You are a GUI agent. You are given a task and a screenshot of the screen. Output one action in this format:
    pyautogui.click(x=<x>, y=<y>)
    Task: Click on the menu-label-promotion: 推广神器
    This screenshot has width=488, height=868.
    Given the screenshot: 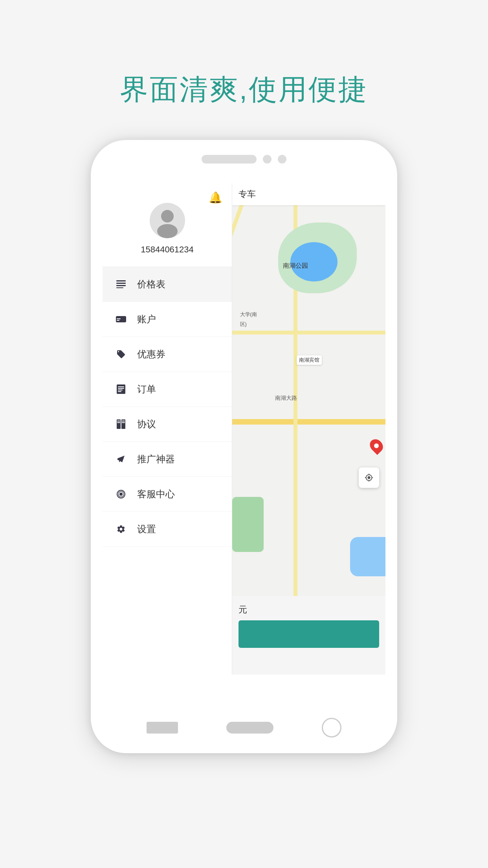 What is the action you would take?
    pyautogui.click(x=156, y=459)
    